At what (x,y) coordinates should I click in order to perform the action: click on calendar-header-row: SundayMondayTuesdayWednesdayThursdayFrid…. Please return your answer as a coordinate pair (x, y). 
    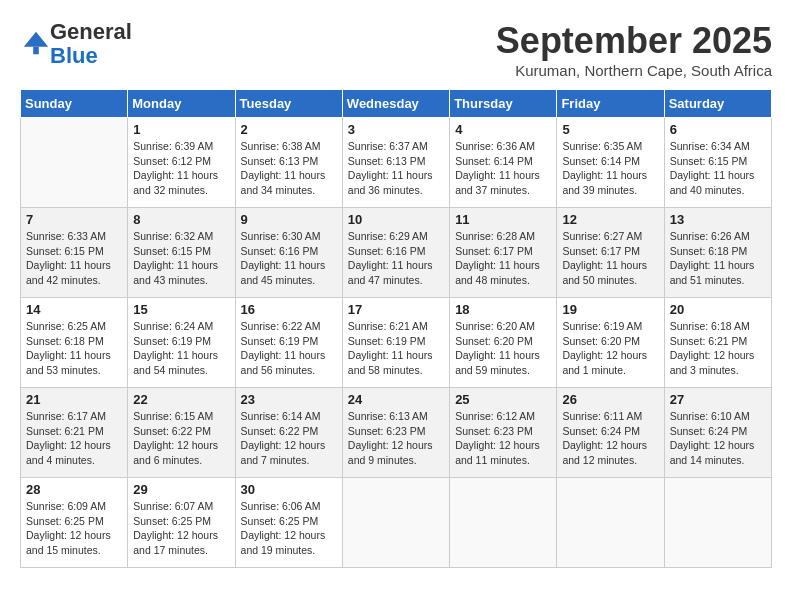
    Looking at the image, I should click on (396, 104).